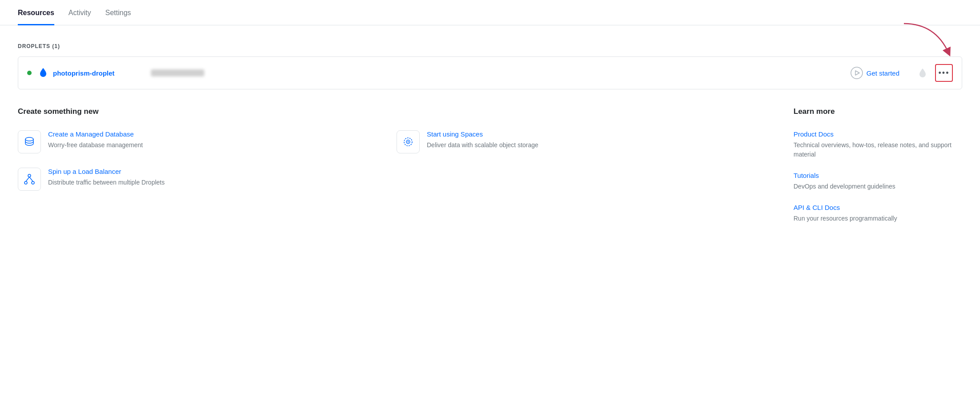 This screenshot has width=980, height=418. I want to click on product-docs-link: Product Docs, so click(878, 134).